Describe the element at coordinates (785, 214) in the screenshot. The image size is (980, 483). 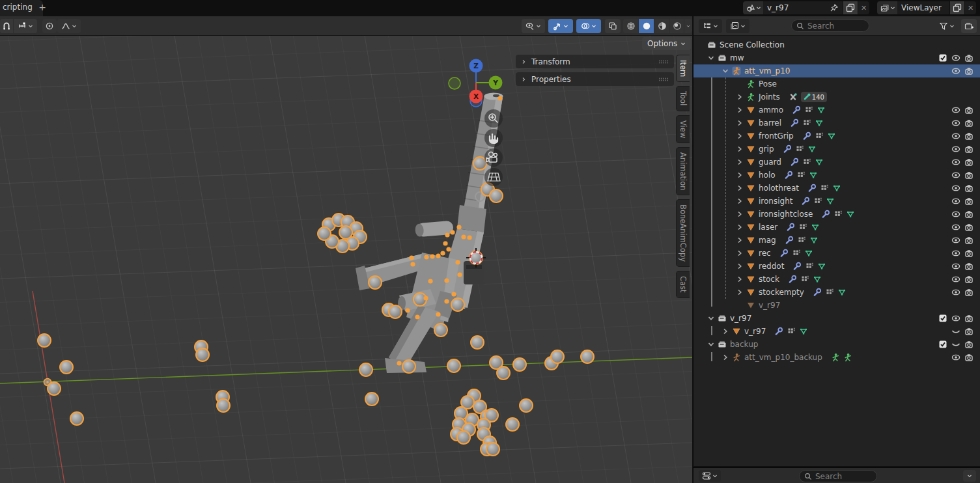
I see `object-name: ironsightclose` at that location.